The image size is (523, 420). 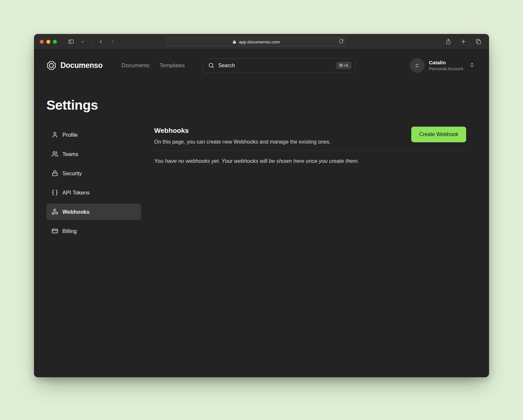 What do you see at coordinates (341, 42) in the screenshot?
I see `reload-icon` at bounding box center [341, 42].